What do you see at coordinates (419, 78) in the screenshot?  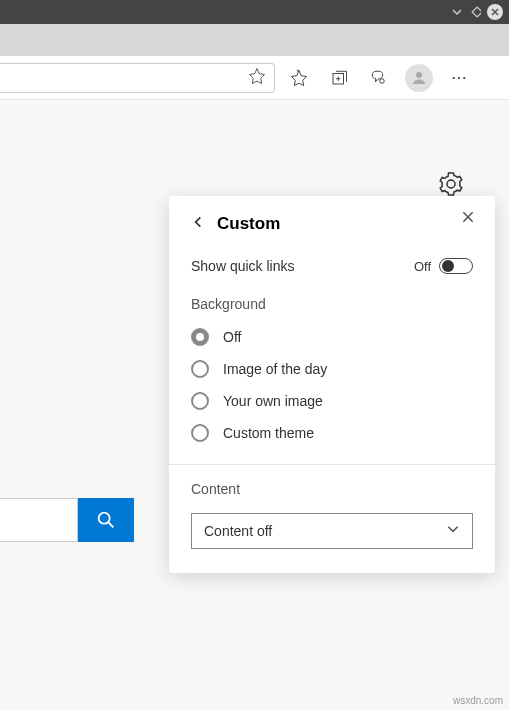 I see `profile-avatar` at bounding box center [419, 78].